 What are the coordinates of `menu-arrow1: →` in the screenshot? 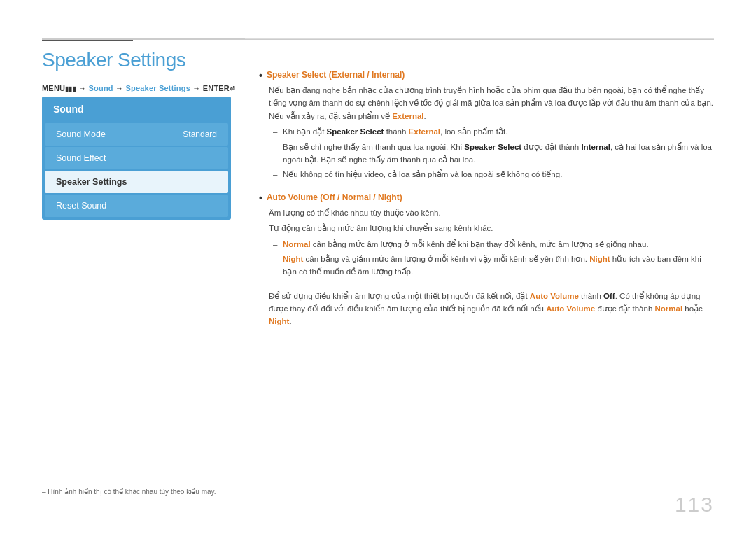 It's located at (83, 88).